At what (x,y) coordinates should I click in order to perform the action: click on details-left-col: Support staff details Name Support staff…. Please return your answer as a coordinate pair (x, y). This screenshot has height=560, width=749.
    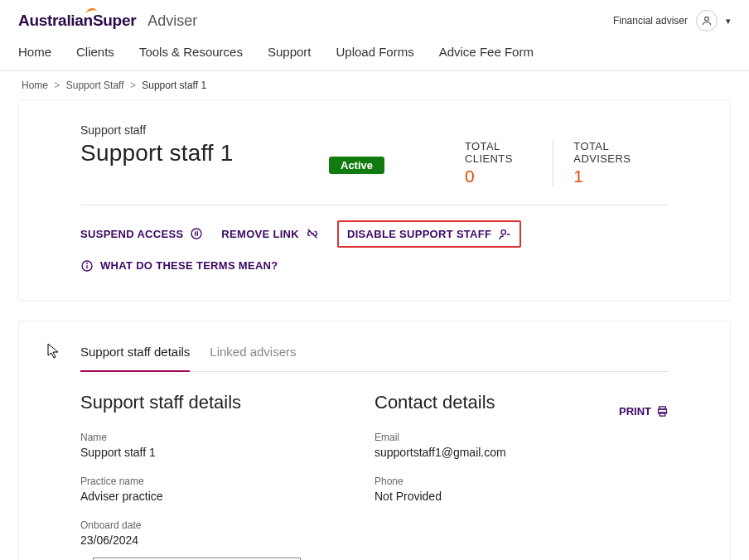
    Looking at the image, I should click on (227, 476).